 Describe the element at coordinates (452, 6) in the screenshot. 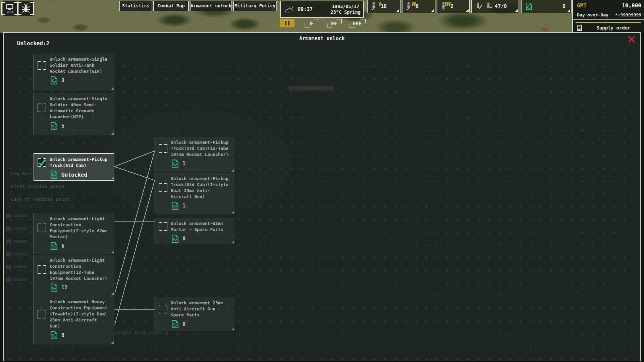

I see `counter-value: 2` at that location.